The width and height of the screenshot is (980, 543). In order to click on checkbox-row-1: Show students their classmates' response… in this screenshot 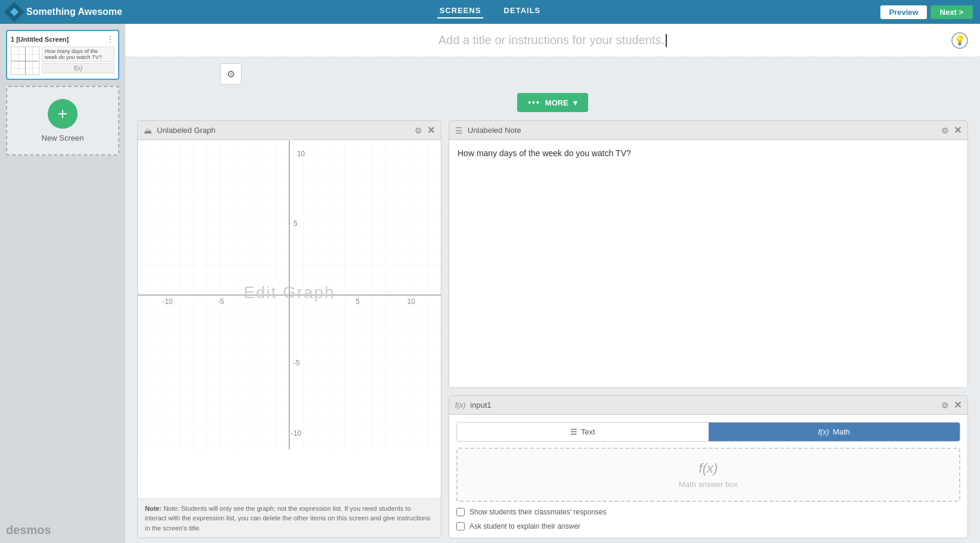, I will do `click(709, 512)`.